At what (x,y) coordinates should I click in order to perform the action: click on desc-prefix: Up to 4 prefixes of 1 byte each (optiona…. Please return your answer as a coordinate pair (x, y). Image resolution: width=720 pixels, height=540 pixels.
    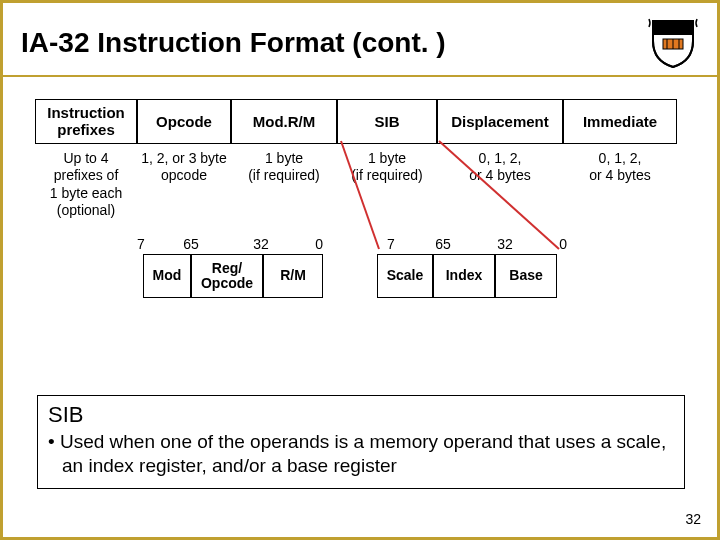
    Looking at the image, I should click on (86, 184).